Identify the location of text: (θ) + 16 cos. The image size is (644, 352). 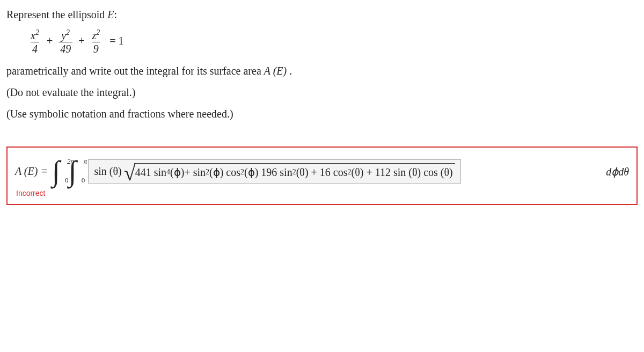
(322, 173).